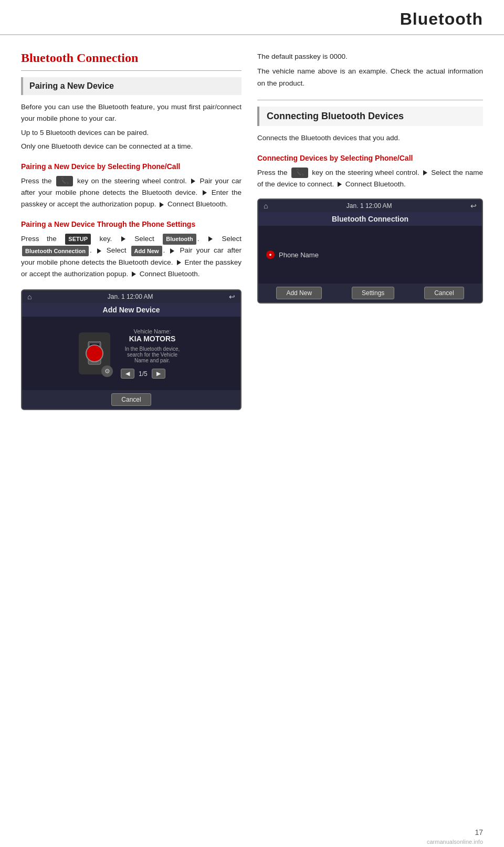  Describe the element at coordinates (131, 86) in the screenshot. I see `pairing-new-device-box: Pairing a New Device` at that location.